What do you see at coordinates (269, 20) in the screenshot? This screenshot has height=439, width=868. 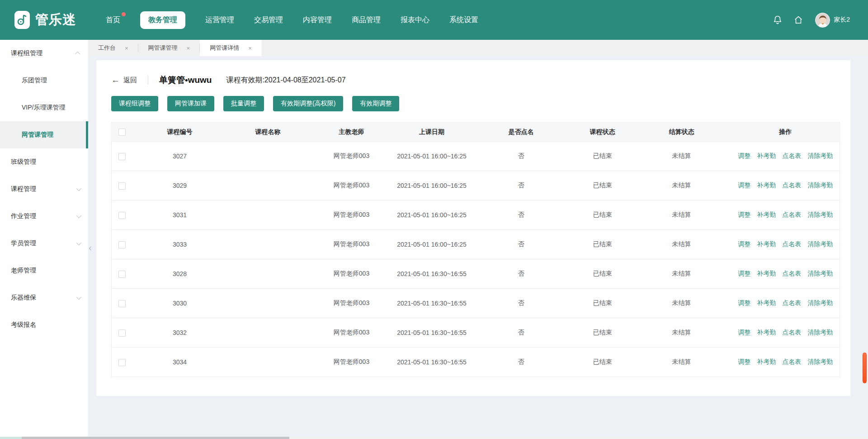 I see `nav-item-4: 交易管理` at bounding box center [269, 20].